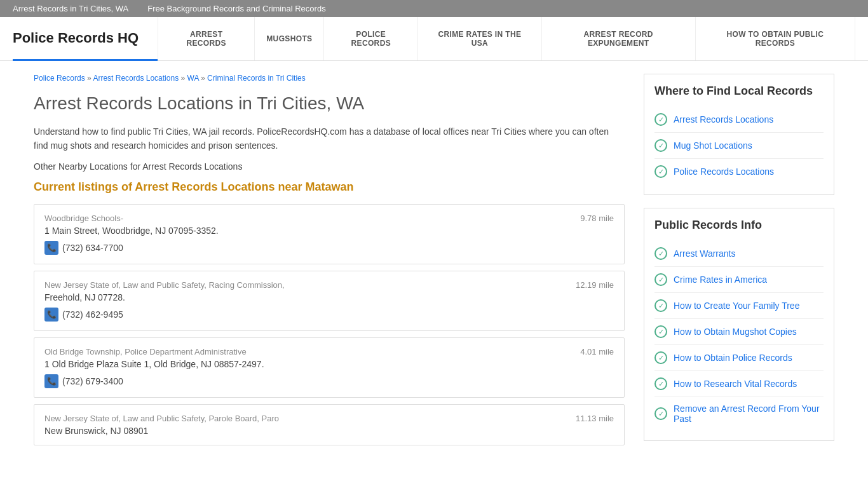 The width and height of the screenshot is (868, 488). What do you see at coordinates (739, 358) in the screenshot?
I see `sidebar-link-police-records-obtain: ✓ How to Obtain Police Records` at bounding box center [739, 358].